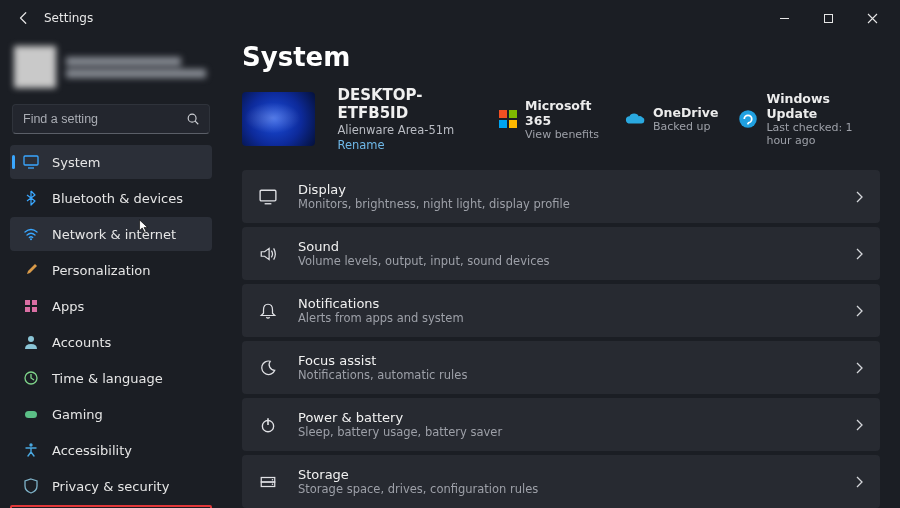 The height and width of the screenshot is (508, 900). Describe the element at coordinates (92, 450) in the screenshot. I see `sidebar-item-label: Accessibility` at that location.